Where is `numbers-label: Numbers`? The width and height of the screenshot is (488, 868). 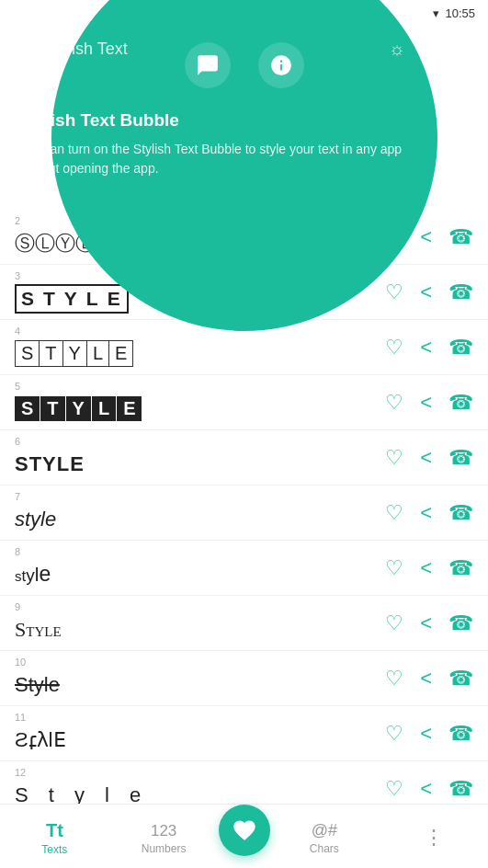 numbers-label: Numbers is located at coordinates (164, 849).